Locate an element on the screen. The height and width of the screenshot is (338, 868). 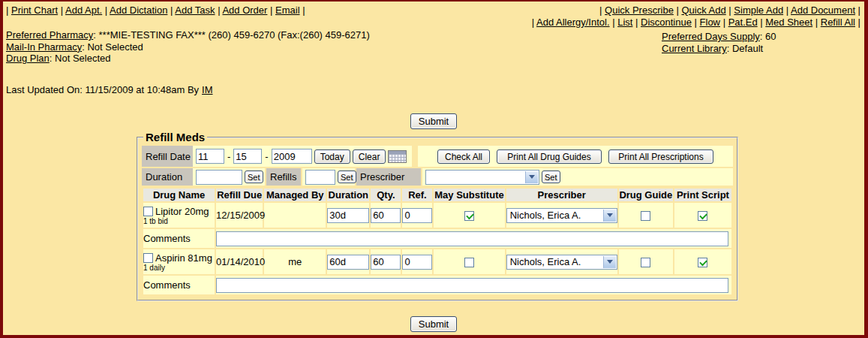
nav-link-add-dictation: Add Dictation is located at coordinates (138, 11).